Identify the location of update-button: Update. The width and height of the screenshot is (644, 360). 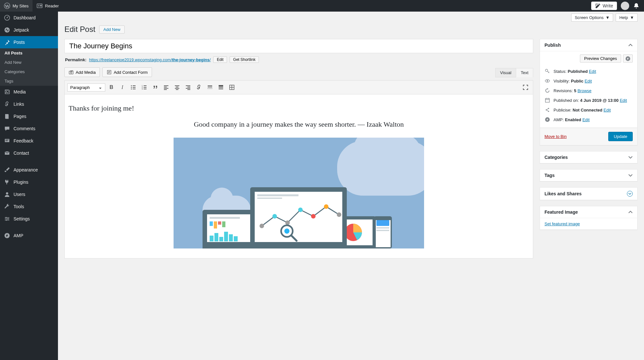
(620, 137).